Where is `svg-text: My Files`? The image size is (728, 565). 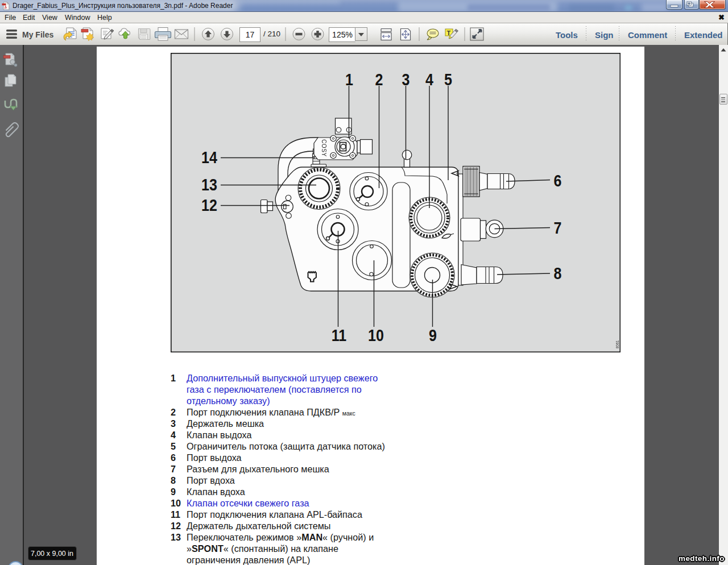
svg-text: My Files is located at coordinates (38, 35).